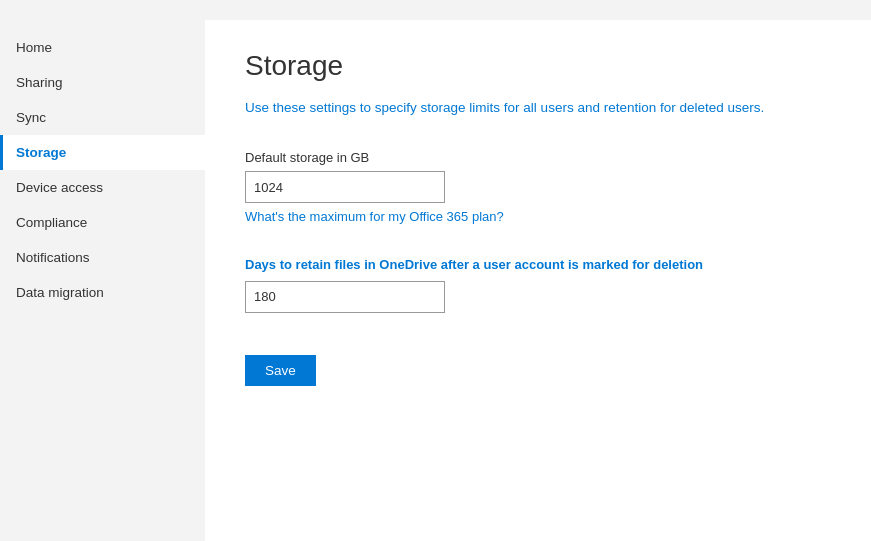 The image size is (871, 541). I want to click on retention-section: Days to retain files in OneDrive after a…, so click(538, 284).